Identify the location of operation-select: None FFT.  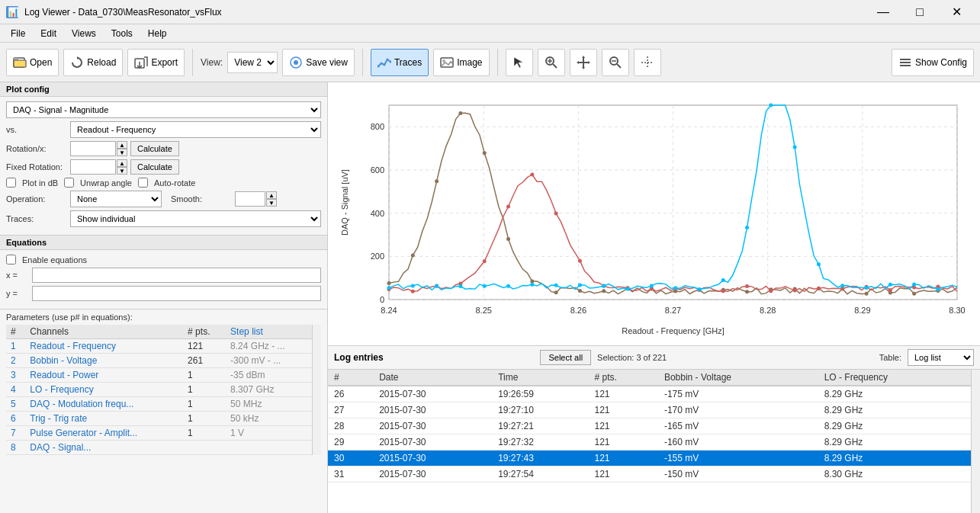
(116, 199).